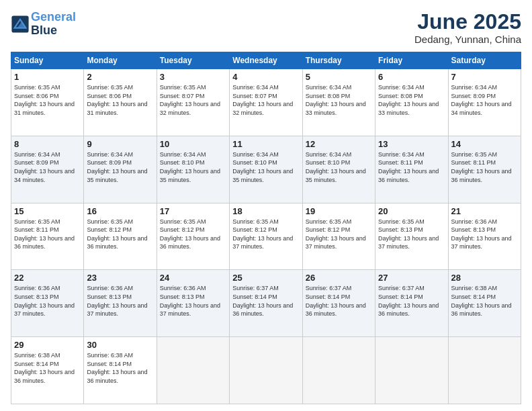 The height and width of the screenshot is (411, 532). What do you see at coordinates (120, 144) in the screenshot?
I see `day-number: 9` at bounding box center [120, 144].